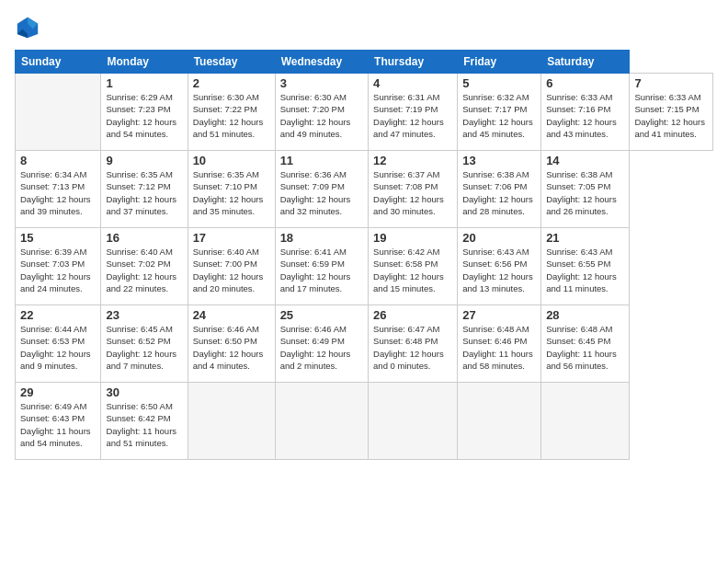 Image resolution: width=728 pixels, height=563 pixels. Describe the element at coordinates (143, 83) in the screenshot. I see `day-number: 1` at that location.